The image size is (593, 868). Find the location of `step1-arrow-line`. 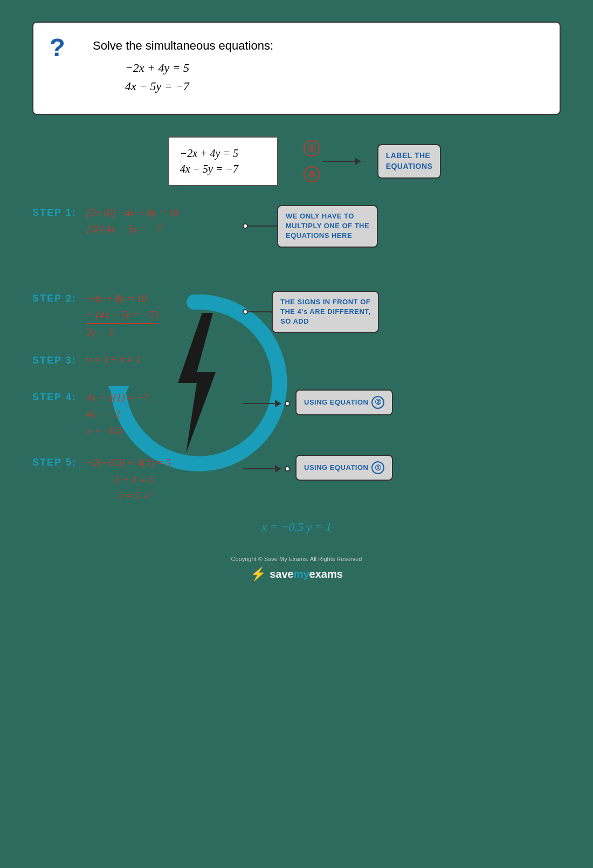

step1-arrow-line is located at coordinates (261, 226).